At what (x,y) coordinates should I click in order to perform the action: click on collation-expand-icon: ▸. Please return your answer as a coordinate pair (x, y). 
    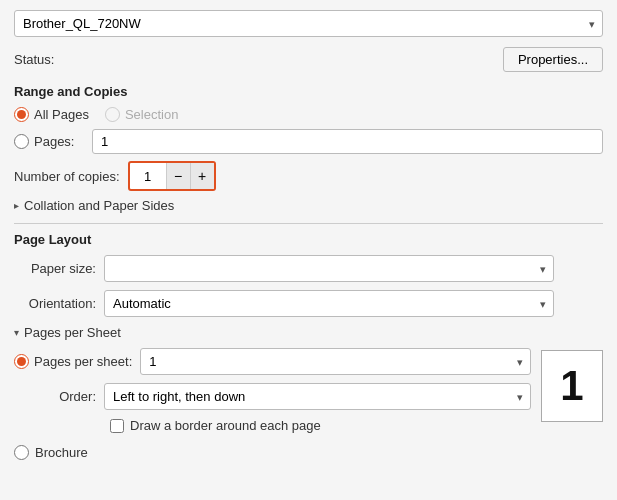
    Looking at the image, I should click on (16, 206).